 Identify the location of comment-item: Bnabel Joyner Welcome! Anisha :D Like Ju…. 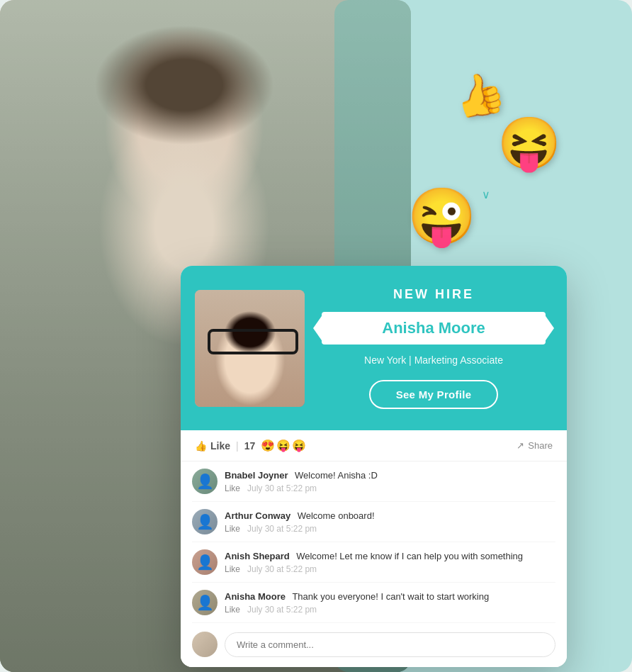
(374, 482).